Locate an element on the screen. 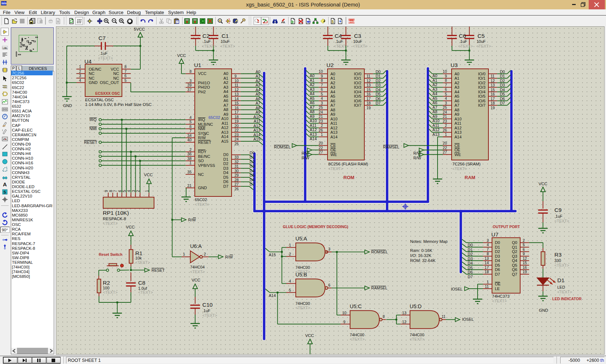  svg-text: 1.0uf is located at coordinates (143, 288).